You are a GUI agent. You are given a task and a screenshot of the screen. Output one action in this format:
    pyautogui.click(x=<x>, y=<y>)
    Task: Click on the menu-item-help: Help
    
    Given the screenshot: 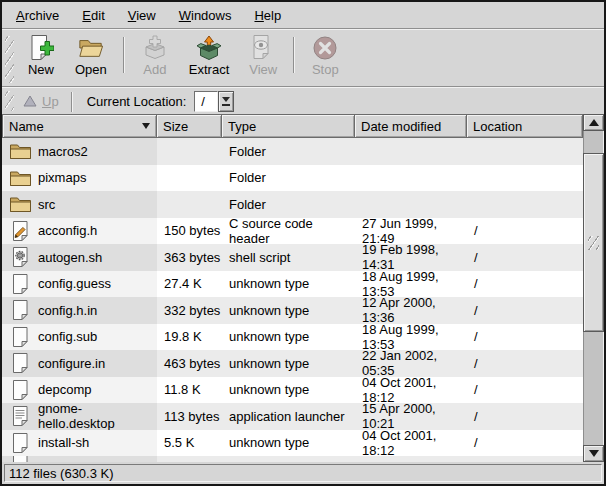 What is the action you would take?
    pyautogui.click(x=268, y=16)
    